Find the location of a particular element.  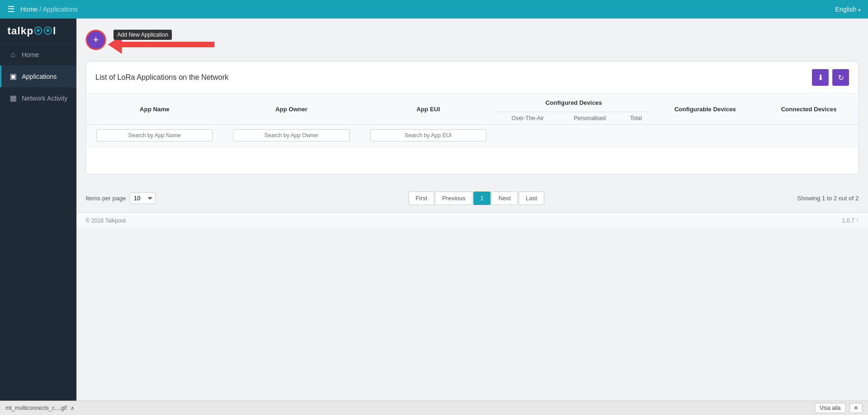

col-app-name: App Name is located at coordinates (155, 109).